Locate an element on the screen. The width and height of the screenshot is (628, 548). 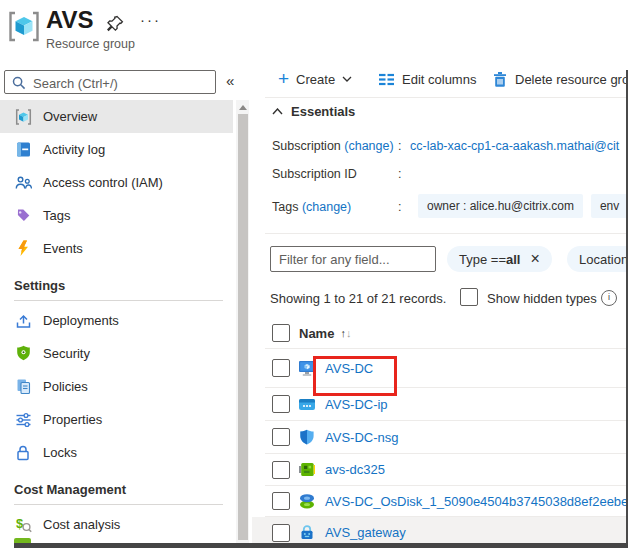
subscription-change-link: (change) is located at coordinates (368, 146).